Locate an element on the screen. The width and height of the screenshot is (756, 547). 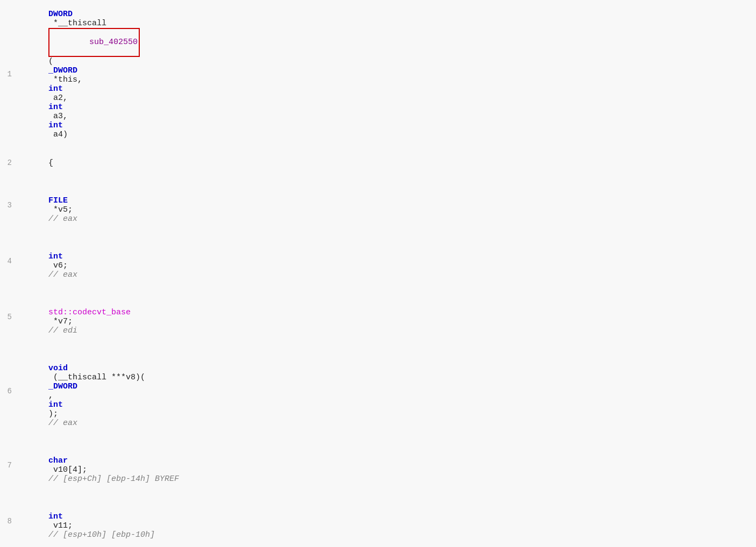
code-line-3: 3 FILE *v5; // eax is located at coordinates (378, 205).